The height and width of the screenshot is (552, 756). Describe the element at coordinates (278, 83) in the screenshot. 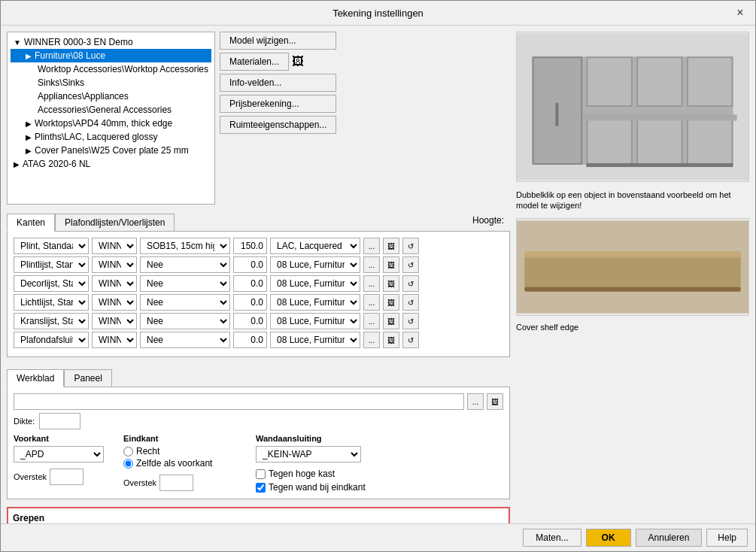

I see `info-button: Info-velden...` at that location.